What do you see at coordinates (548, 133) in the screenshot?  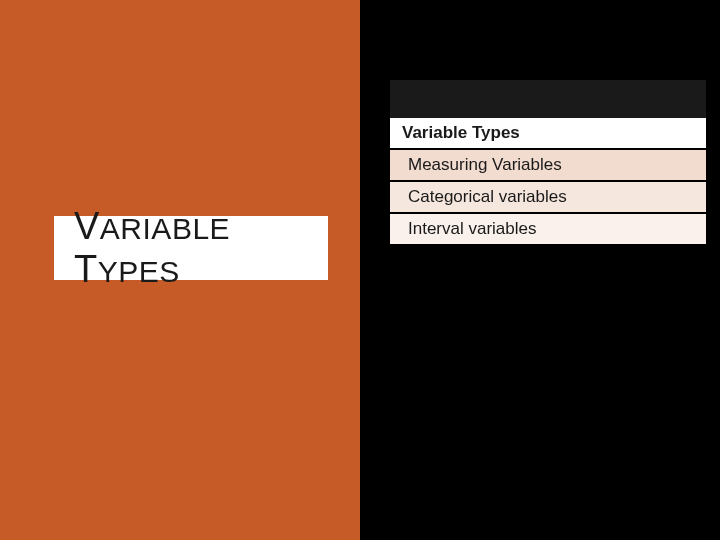 I see `table-heading: Variable Types` at bounding box center [548, 133].